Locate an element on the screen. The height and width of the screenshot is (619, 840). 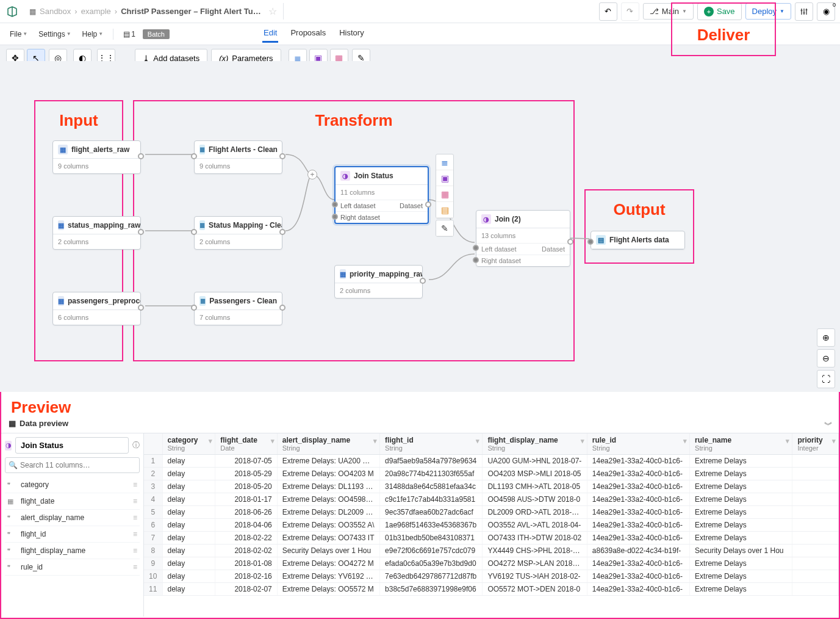
palette-output-icon: ▤ is located at coordinates (445, 210).